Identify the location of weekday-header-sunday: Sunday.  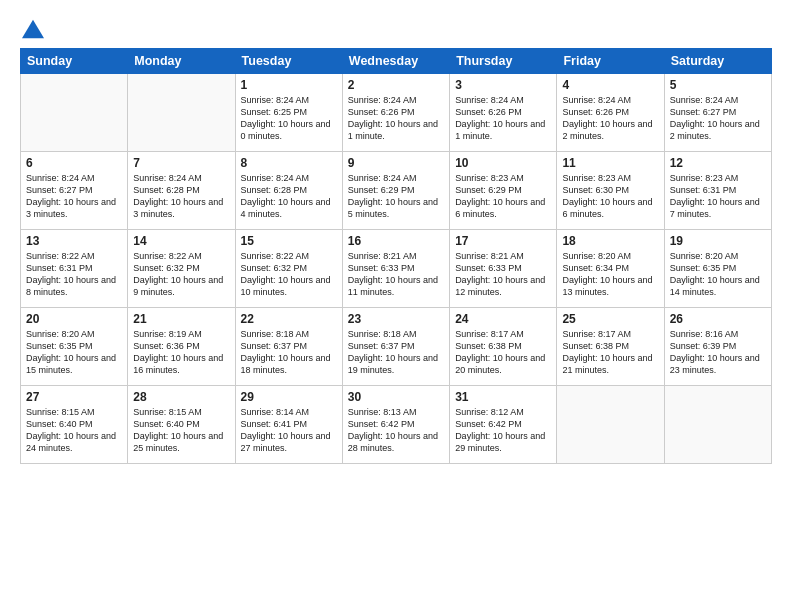
(74, 62).